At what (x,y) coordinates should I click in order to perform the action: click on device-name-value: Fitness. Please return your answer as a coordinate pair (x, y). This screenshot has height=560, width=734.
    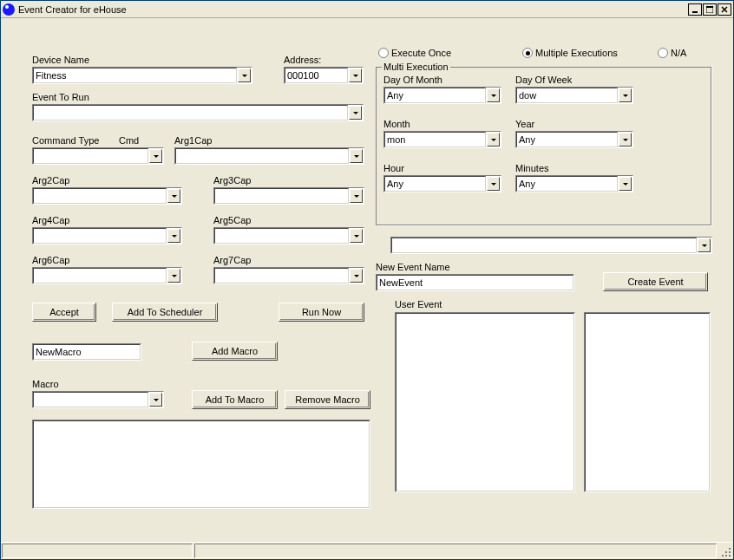
    Looking at the image, I should click on (50, 75).